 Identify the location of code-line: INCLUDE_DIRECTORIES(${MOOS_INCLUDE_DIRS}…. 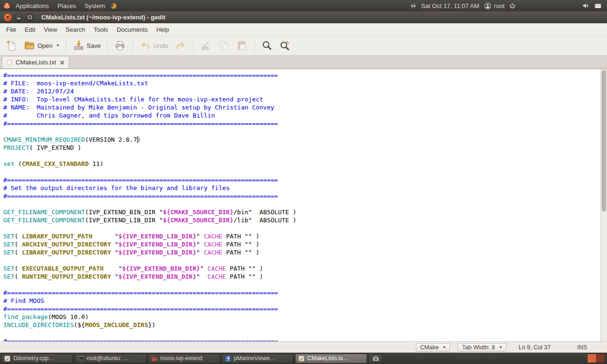
(301, 325).